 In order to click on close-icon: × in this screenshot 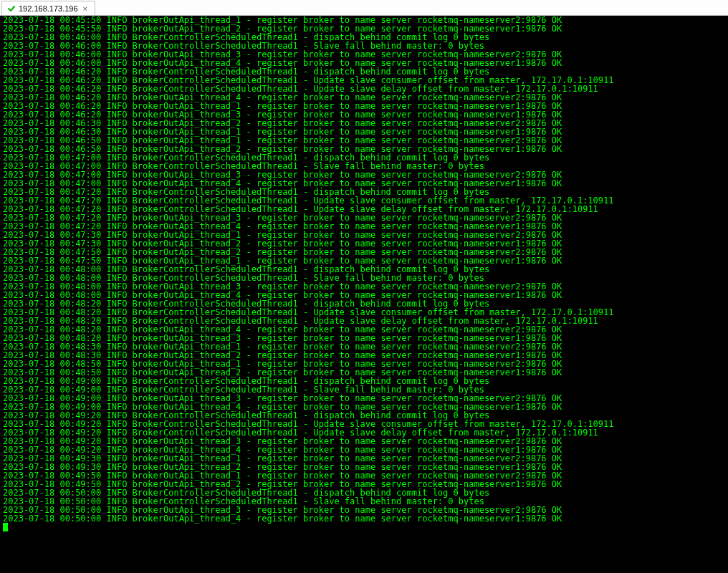, I will do `click(85, 9)`.